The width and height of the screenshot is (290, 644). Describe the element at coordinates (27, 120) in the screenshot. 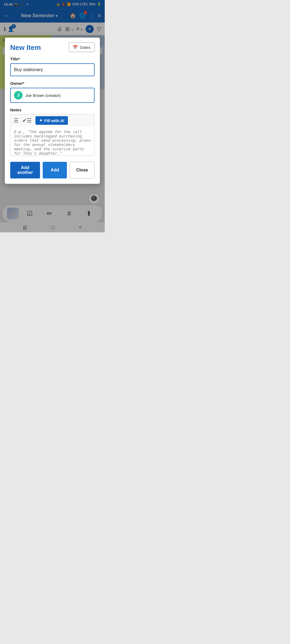

I see `checklist-icon: ✔☰` at that location.